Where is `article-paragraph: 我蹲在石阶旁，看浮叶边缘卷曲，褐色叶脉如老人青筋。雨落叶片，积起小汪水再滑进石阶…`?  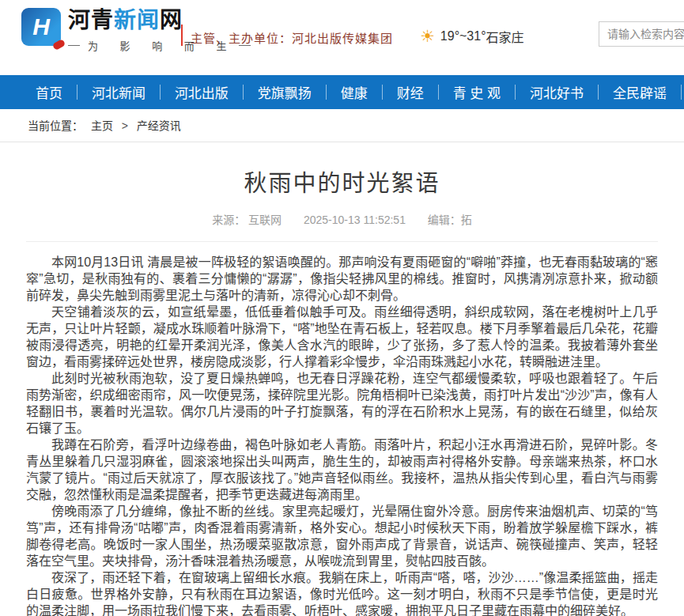 article-paragraph: 我蹲在石阶旁，看浮叶边缘卷曲，褐色叶脉如老人青筋。雨落叶片，积起小汪水再滑进石阶… is located at coordinates (342, 470).